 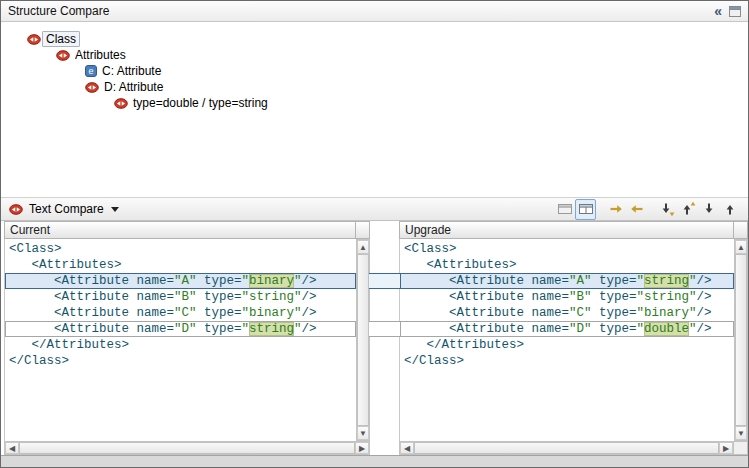 I want to click on text-compare-header: Text Compare, so click(x=374, y=209).